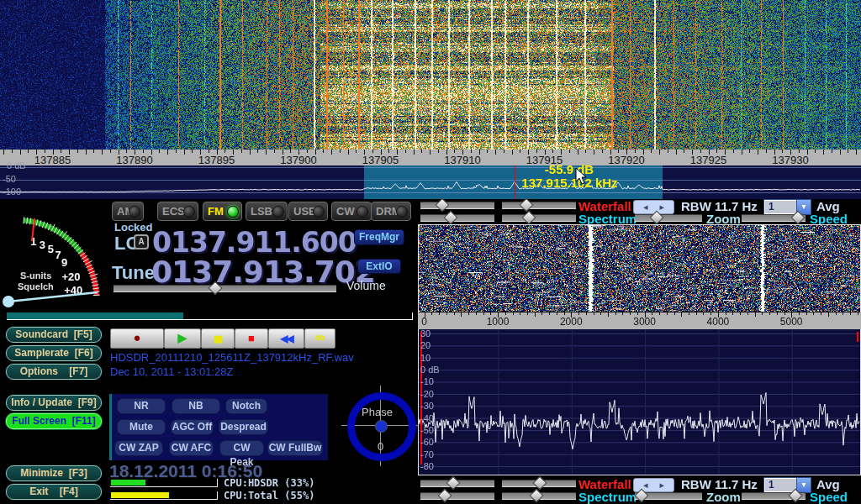 This screenshot has height=504, width=861. I want to click on mode-button-lsb: LSB, so click(267, 212).